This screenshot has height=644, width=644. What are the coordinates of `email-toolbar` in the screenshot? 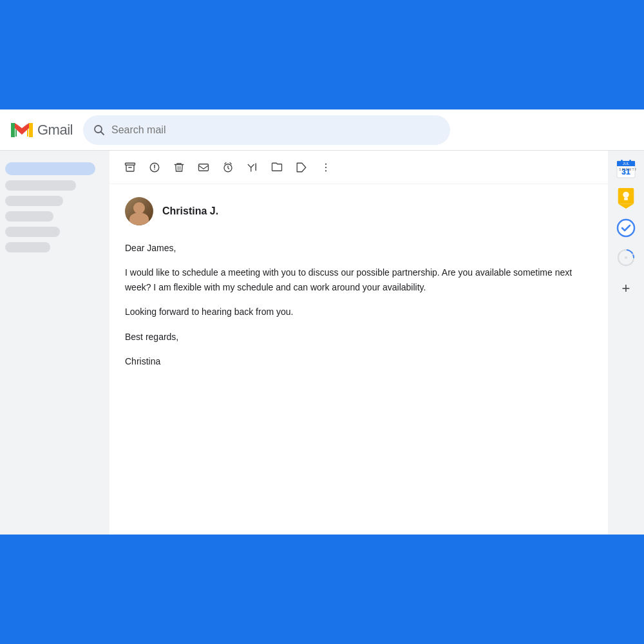 It's located at (359, 167).